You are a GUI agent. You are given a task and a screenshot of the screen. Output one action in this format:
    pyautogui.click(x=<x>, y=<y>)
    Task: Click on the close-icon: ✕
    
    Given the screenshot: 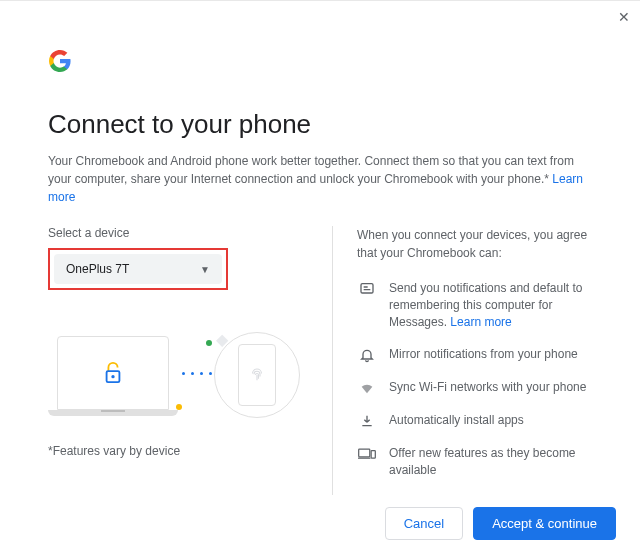 What is the action you would take?
    pyautogui.click(x=624, y=17)
    